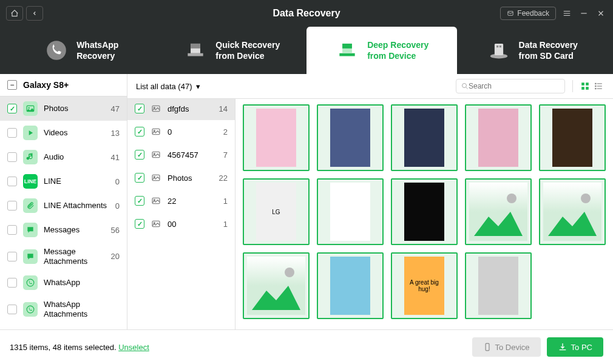 The image size is (613, 364). I want to click on grid-view-button, so click(585, 86).